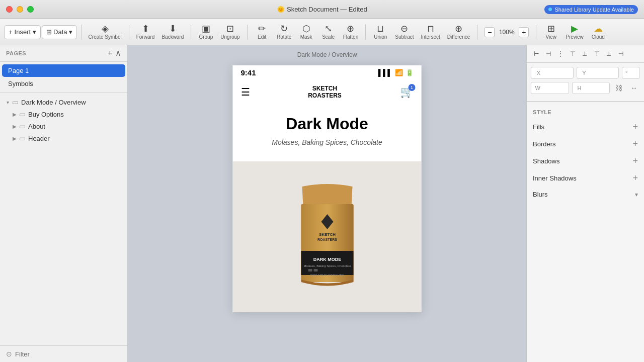 The width and height of the screenshot is (644, 362). I want to click on align-bottom-button: ⊥, so click(609, 54).